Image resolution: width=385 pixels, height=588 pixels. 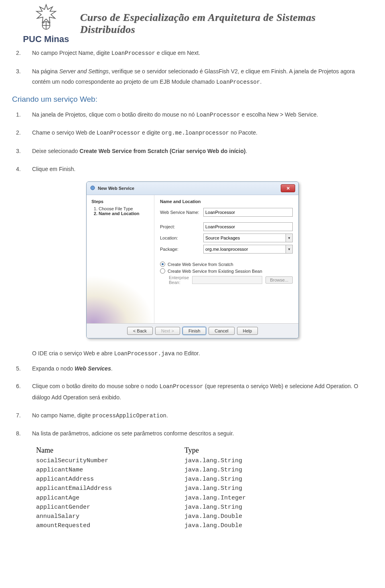 I want to click on list-number: 2., so click(x=22, y=133).